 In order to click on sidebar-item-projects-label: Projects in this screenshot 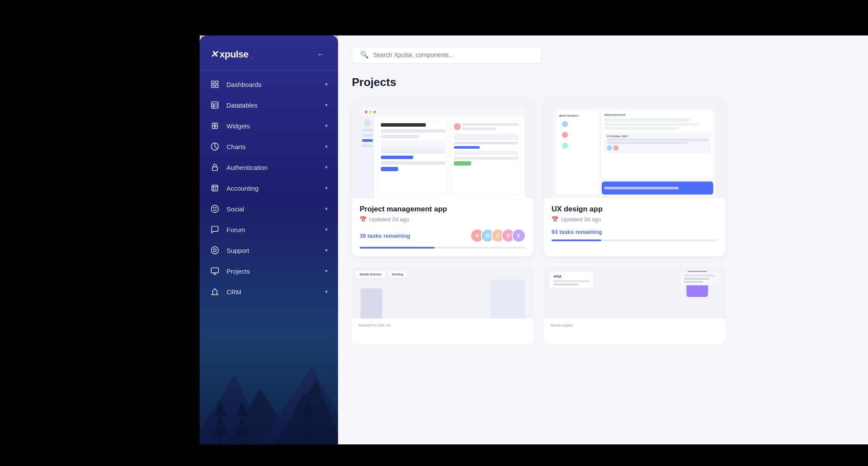, I will do `click(238, 271)`.